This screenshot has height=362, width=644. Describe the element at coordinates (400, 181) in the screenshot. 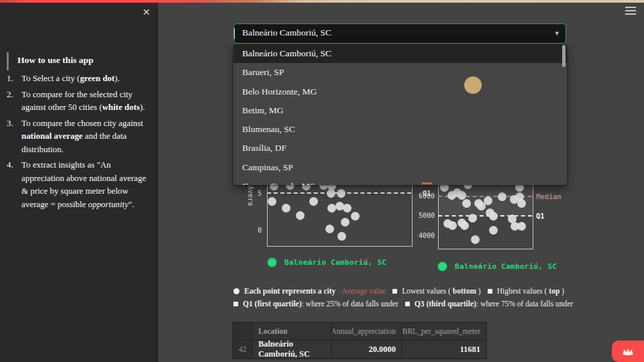

I see `dropdown-option-8: Campo Grande, MS` at that location.